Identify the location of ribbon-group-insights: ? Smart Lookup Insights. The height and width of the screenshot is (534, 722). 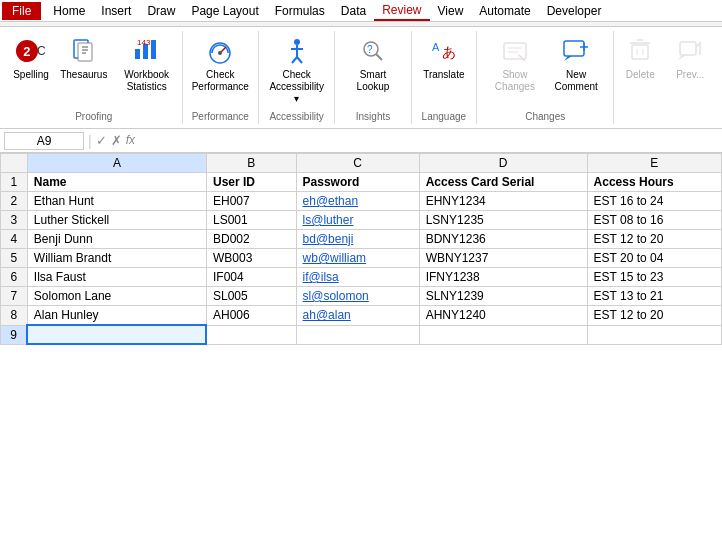
(373, 78).